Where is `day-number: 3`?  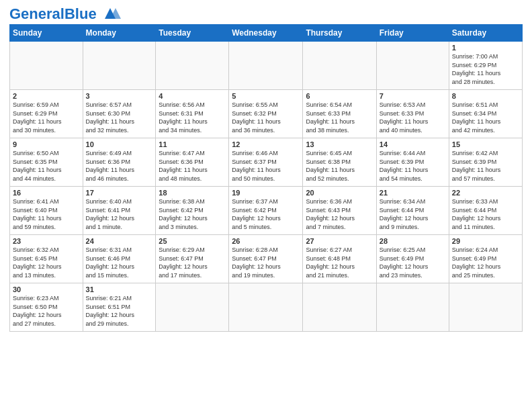
day-number: 3 is located at coordinates (120, 96).